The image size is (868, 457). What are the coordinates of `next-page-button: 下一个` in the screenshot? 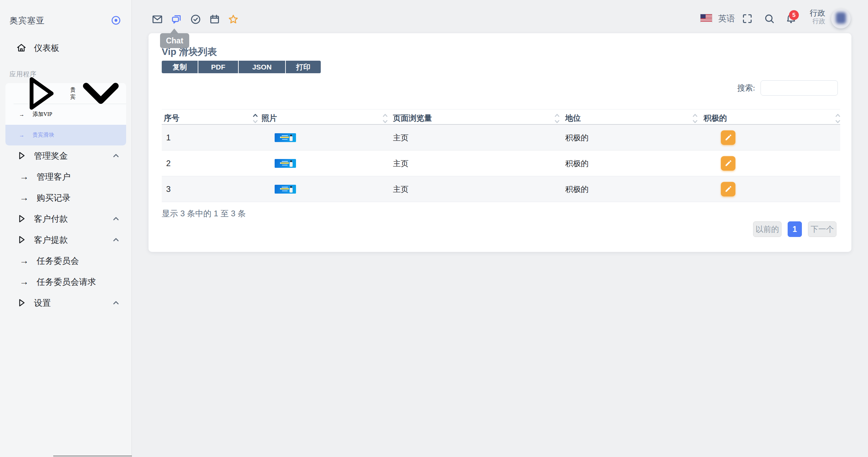 It's located at (822, 229).